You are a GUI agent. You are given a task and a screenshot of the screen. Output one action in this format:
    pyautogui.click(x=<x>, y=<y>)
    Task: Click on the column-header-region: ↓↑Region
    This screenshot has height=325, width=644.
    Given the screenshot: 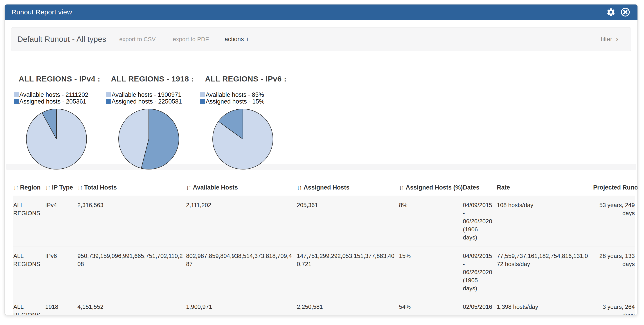 What is the action you would take?
    pyautogui.click(x=29, y=190)
    